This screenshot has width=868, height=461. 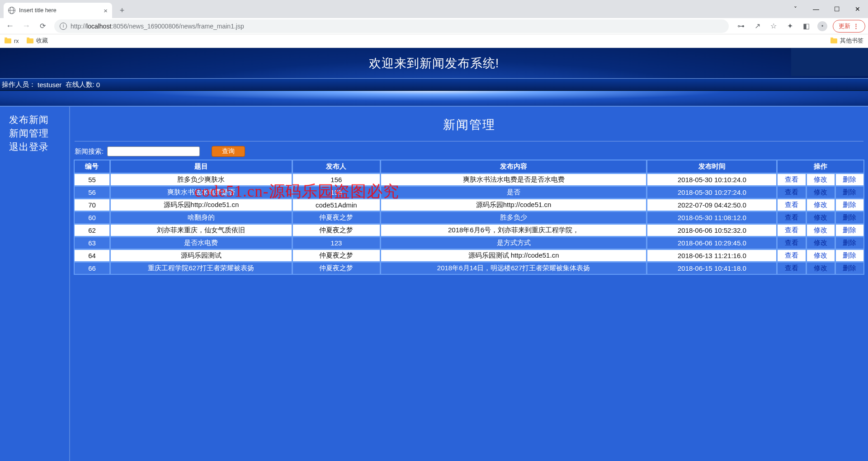 I want to click on cell-id: 64, so click(x=92, y=256).